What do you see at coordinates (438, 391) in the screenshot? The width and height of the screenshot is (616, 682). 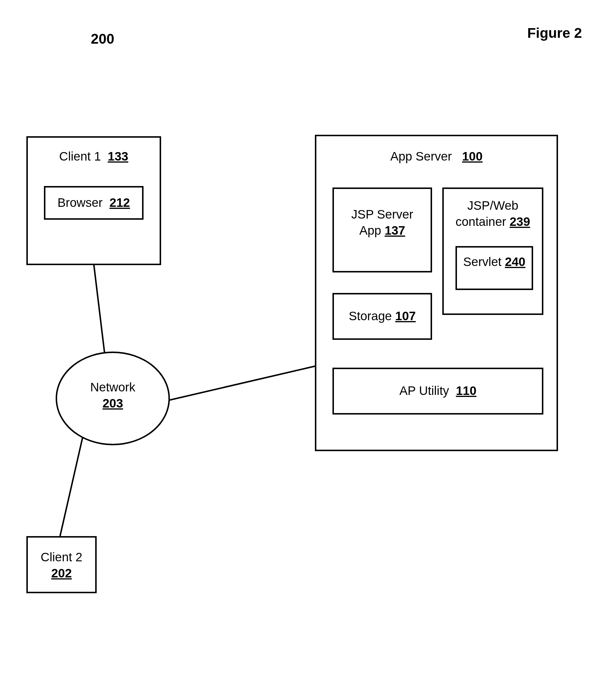 I see `ap-utility-title: AP Utility 110` at bounding box center [438, 391].